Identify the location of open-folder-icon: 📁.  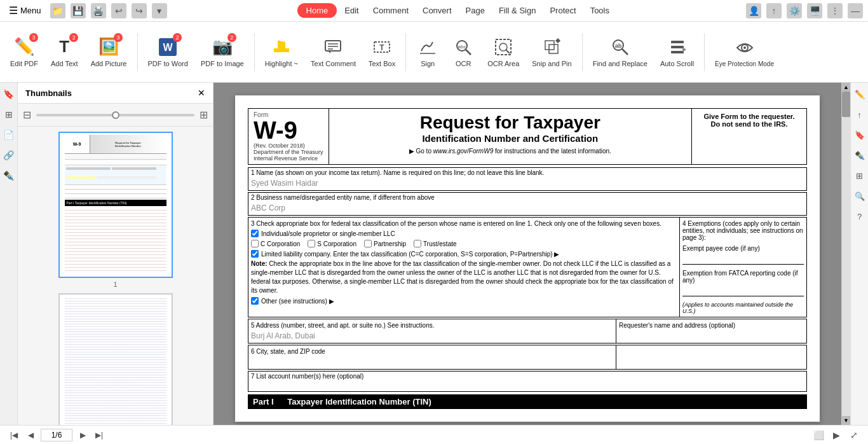
(58, 11).